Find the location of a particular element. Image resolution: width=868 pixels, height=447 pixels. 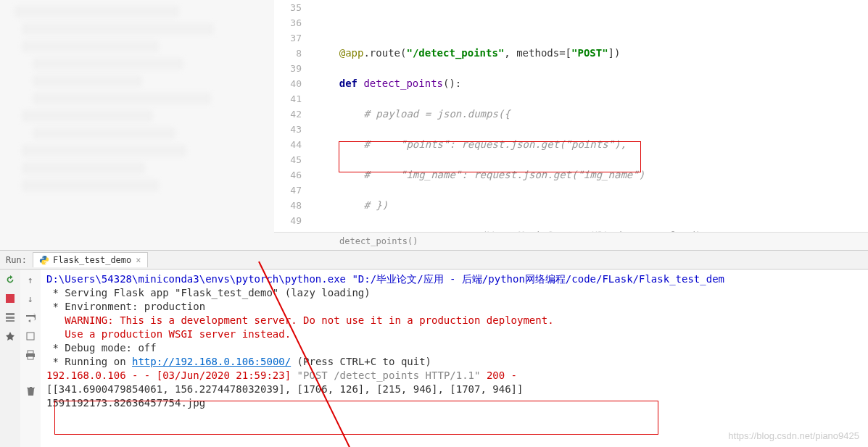

stop-button is located at coordinates (10, 298).